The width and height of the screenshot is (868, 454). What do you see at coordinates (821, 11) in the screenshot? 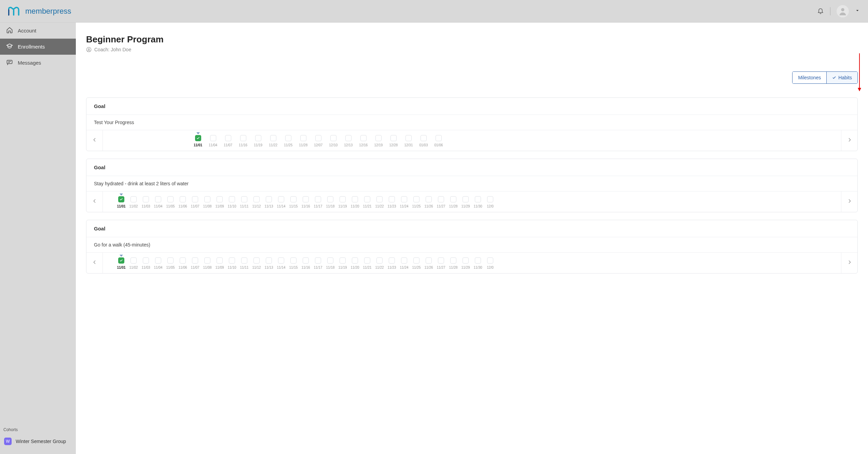
I see `bell-icon` at bounding box center [821, 11].